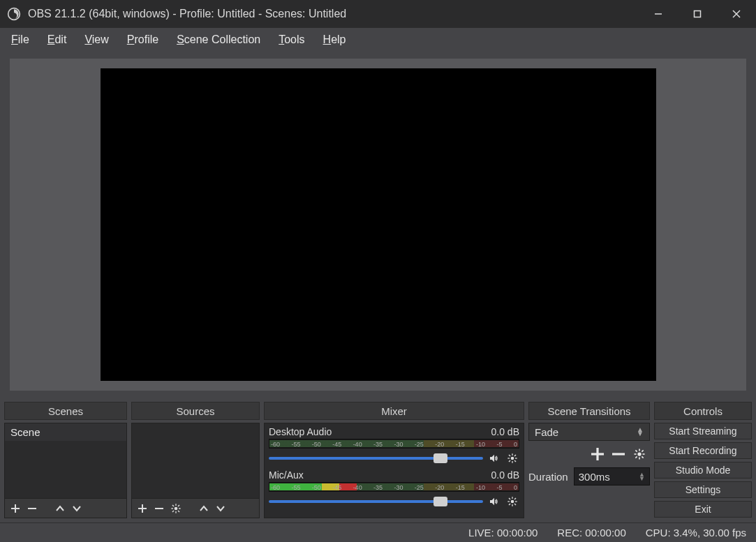  I want to click on spinner-icon: ▲▼, so click(642, 476).